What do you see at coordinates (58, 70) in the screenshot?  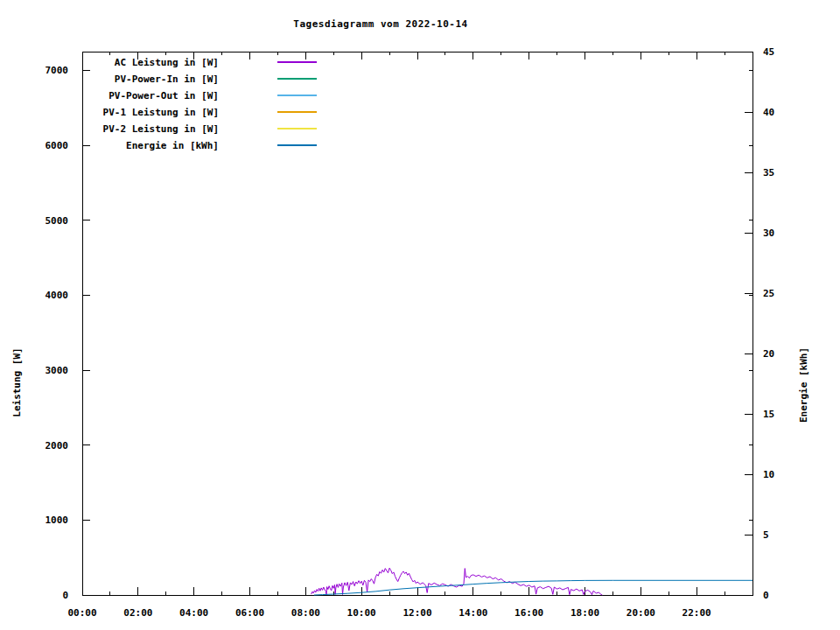 I see `y-left-tick-label: 7000` at bounding box center [58, 70].